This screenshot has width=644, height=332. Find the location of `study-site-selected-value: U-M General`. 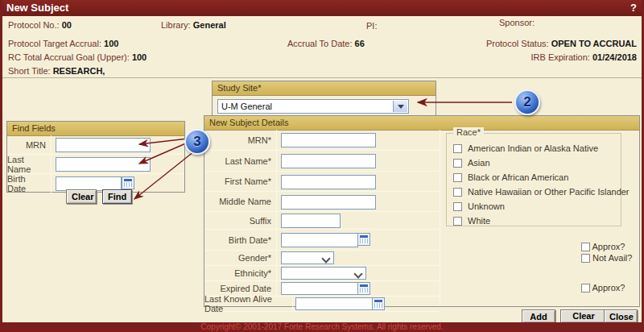

study-site-selected-value: U-M General is located at coordinates (246, 106).